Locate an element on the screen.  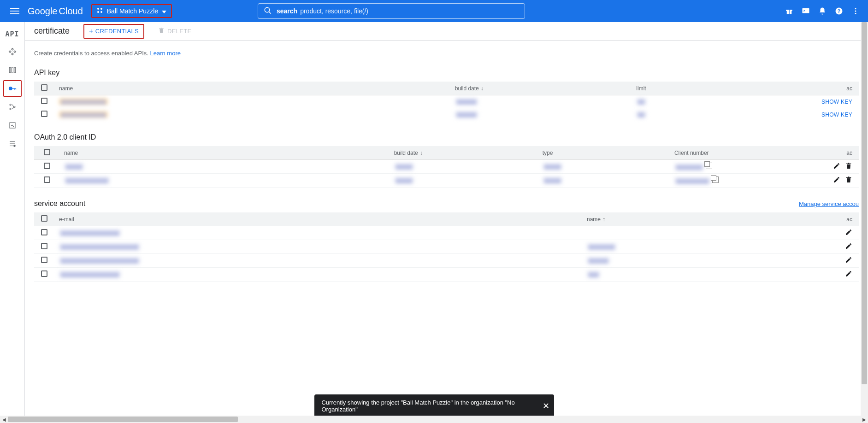
more-vert-icon is located at coordinates (856, 11).